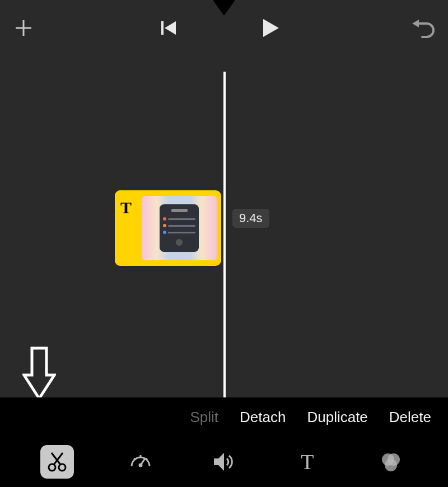 Image resolution: width=448 pixels, height=487 pixels. What do you see at coordinates (224, 462) in the screenshot?
I see `volume-icon` at bounding box center [224, 462].